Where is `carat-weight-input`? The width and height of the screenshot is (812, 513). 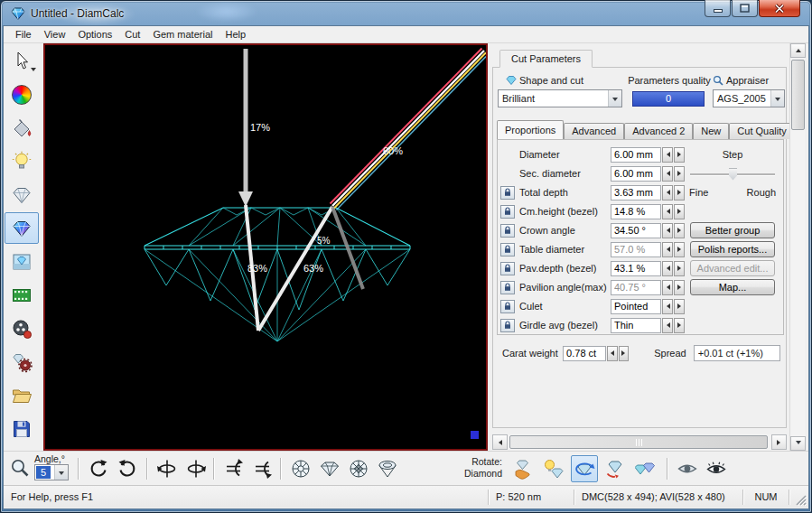 carat-weight-input is located at coordinates (584, 354).